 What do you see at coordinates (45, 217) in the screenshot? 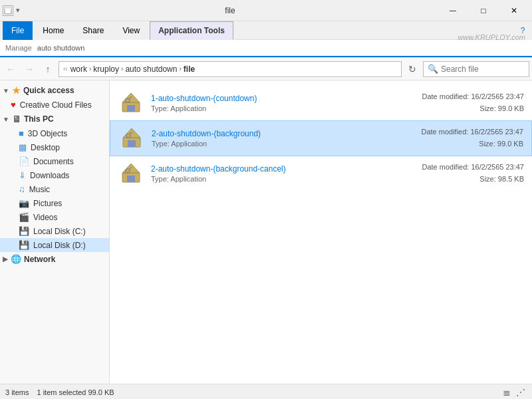
I see `label: Videos` at bounding box center [45, 217].